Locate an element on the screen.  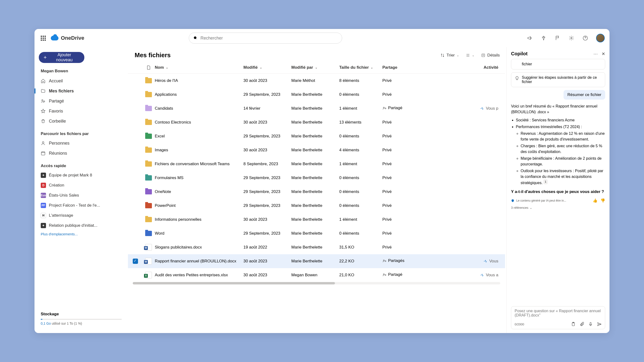
app-name: OneDrive is located at coordinates (72, 38).